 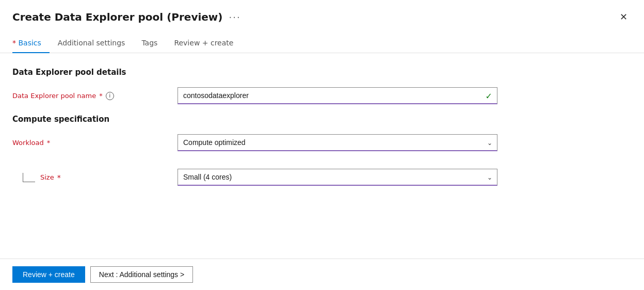 I want to click on close-button: ✕, so click(x=623, y=17).